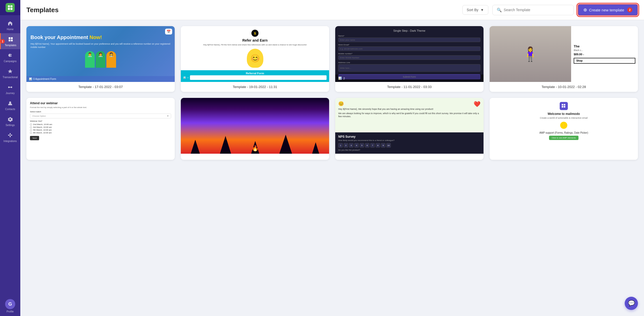  I want to click on sidebar-item-home: Home, so click(10, 25).